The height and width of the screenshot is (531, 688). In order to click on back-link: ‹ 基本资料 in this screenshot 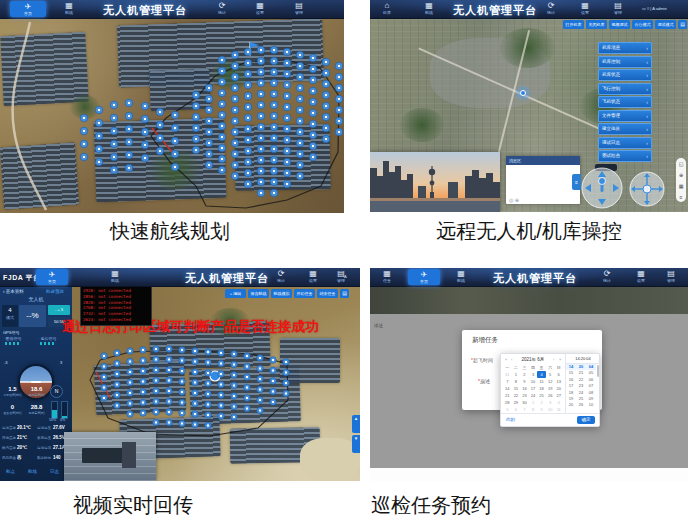, I will do `click(14, 292)`.